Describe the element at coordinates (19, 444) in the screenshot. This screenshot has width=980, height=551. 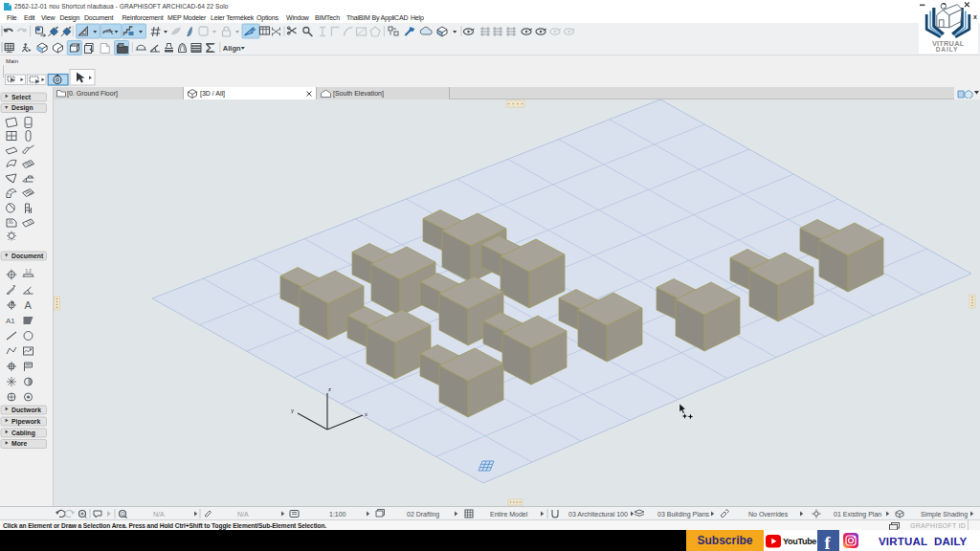
I see `svg-text: More` at that location.